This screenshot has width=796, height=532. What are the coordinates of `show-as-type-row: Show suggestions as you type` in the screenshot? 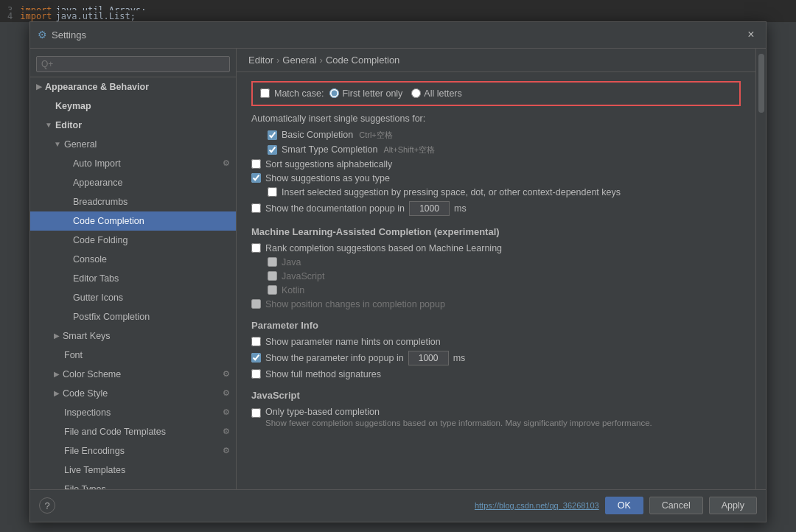 It's located at (496, 178).